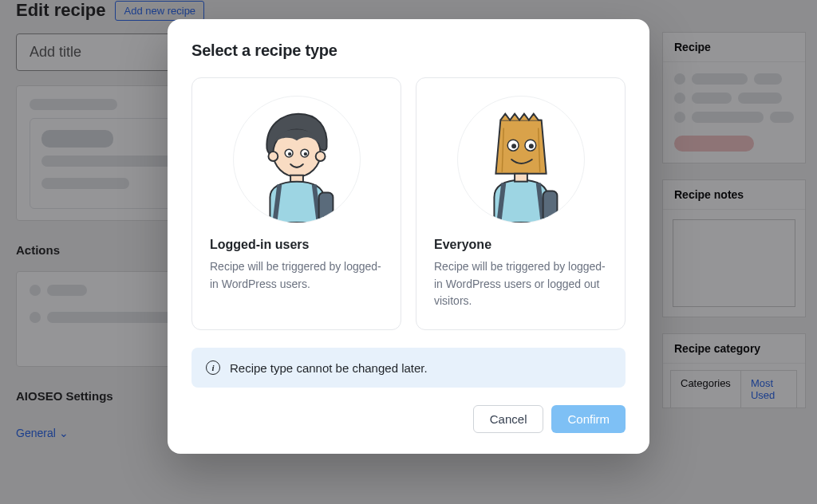 The image size is (817, 504). Describe the element at coordinates (520, 245) in the screenshot. I see `option-title-everyone: Everyone` at that location.